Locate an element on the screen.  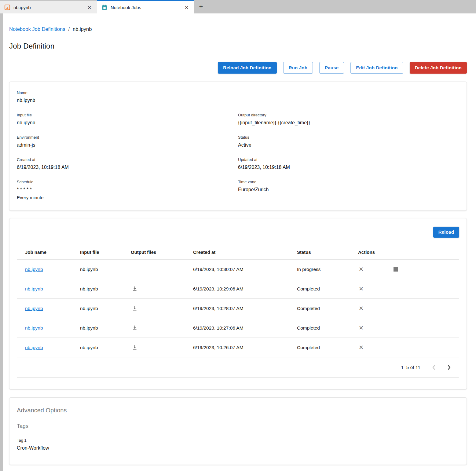
table-row: nb.ipynb nb.ipynb 6/19/2023, 10:27:06 AM… is located at coordinates (238, 328).